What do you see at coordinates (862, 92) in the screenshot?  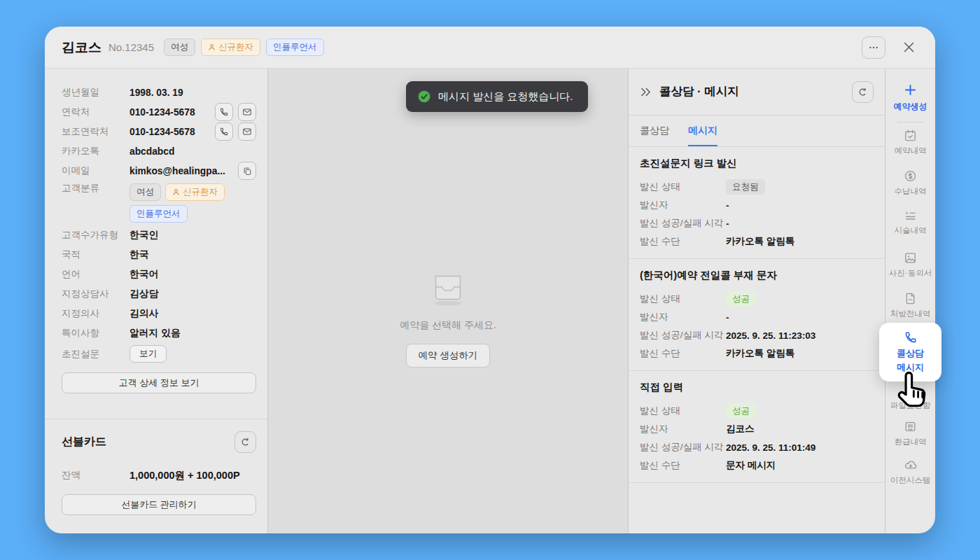 I see `message-refresh-button` at bounding box center [862, 92].